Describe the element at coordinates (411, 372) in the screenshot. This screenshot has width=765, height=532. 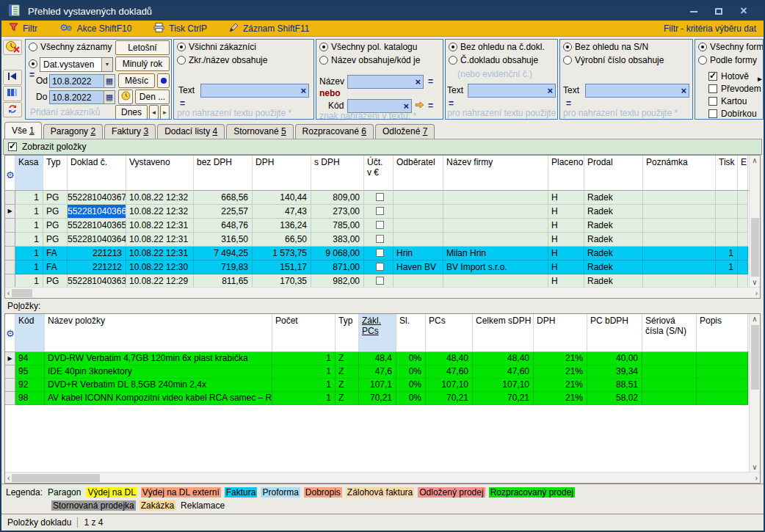
I see `cell-sl: 0%` at that location.